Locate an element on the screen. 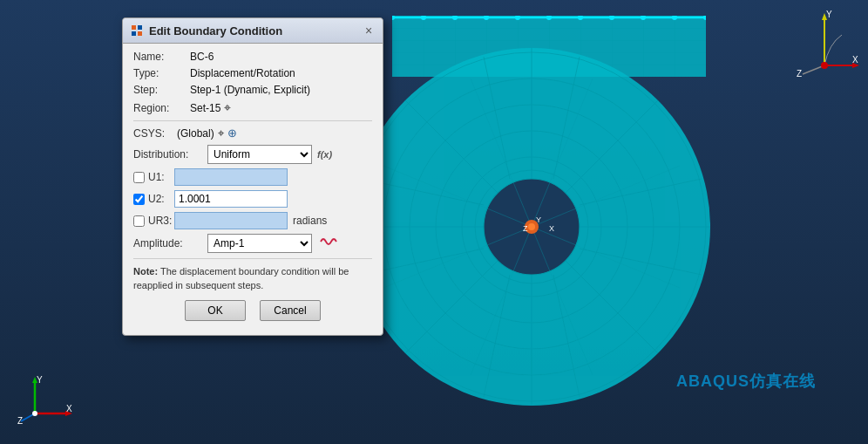  step-value: Step-1 (Dynamic, Explicit) is located at coordinates (250, 90).